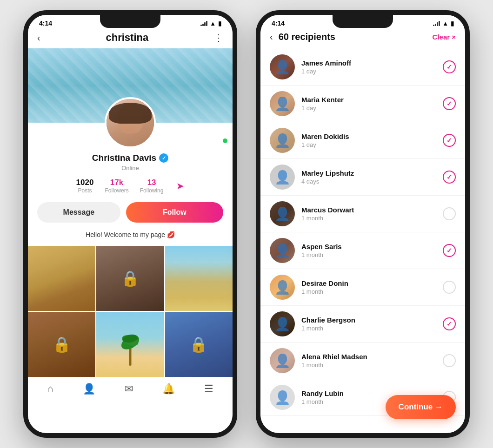 Image resolution: width=493 pixels, height=448 pixels. Describe the element at coordinates (219, 38) in the screenshot. I see `more-button: ⋮` at that location.